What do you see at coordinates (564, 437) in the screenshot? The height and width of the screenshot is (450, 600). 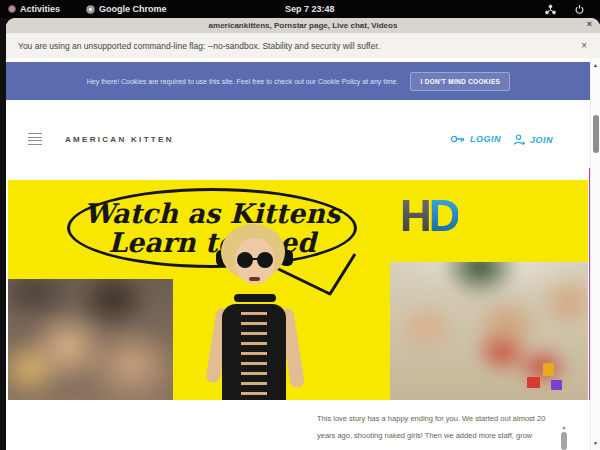 I see `about-scrollbar: ▲` at bounding box center [564, 437].